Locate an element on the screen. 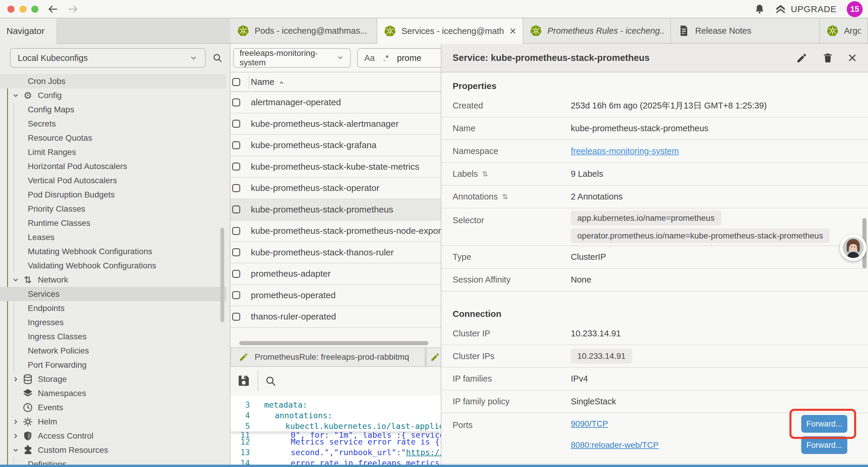 The width and height of the screenshot is (868, 467). notification-count-badge: 15 is located at coordinates (855, 9).